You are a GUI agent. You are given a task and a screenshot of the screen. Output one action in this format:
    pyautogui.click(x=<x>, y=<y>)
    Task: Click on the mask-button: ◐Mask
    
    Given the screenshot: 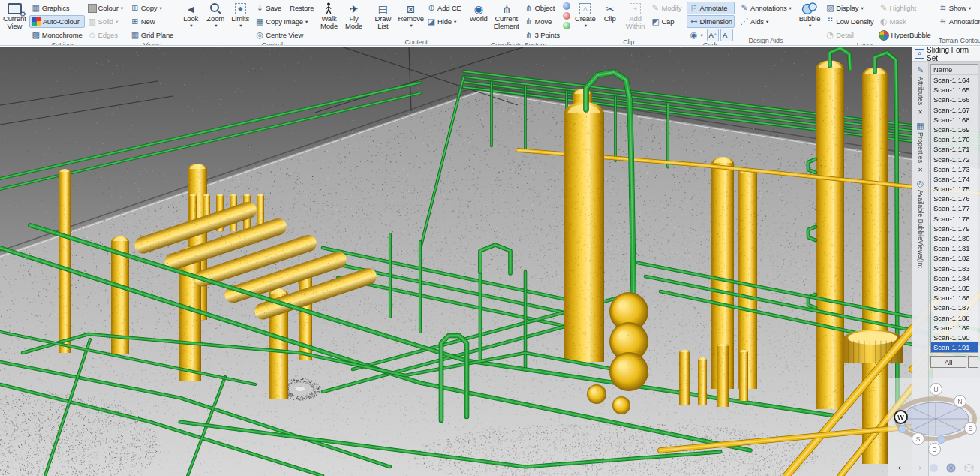 What is the action you would take?
    pyautogui.click(x=905, y=21)
    